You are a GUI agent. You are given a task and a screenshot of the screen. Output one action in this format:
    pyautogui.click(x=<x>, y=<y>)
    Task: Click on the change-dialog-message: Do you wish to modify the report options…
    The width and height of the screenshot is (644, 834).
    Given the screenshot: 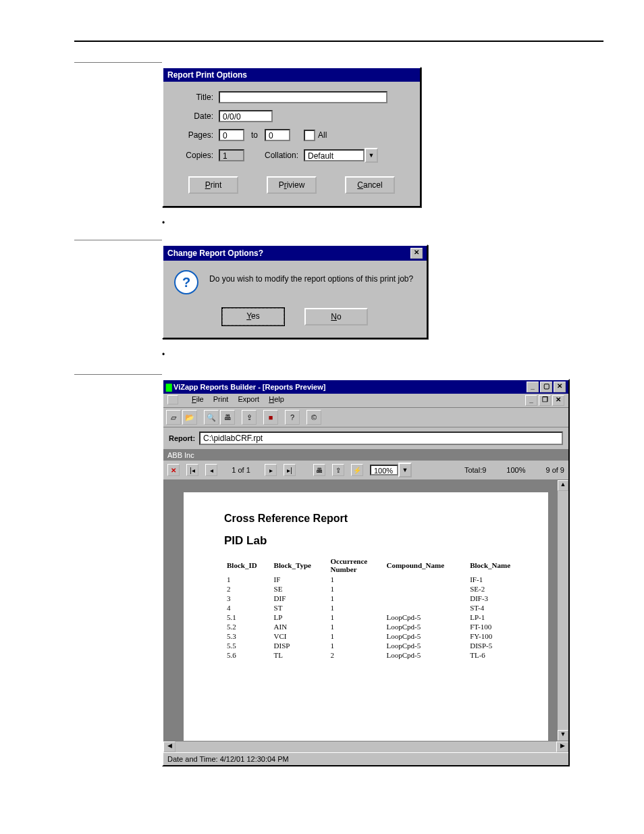 What is the action you would take?
    pyautogui.click(x=311, y=277)
    